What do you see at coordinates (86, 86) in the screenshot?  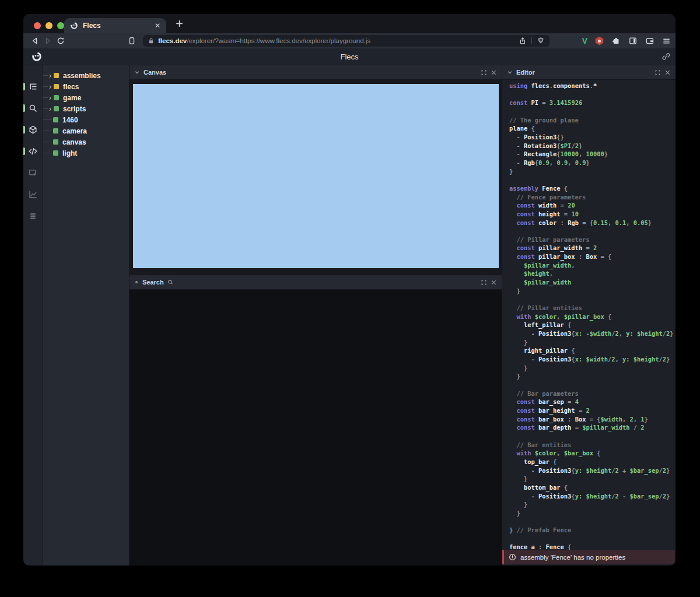 I see `tree-item-flecs: ›flecs` at bounding box center [86, 86].